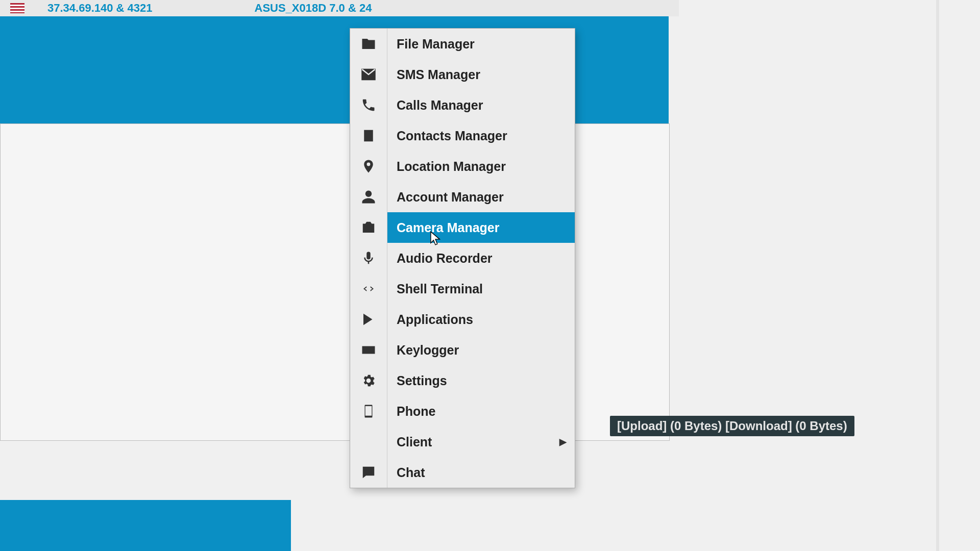 The height and width of the screenshot is (551, 980). What do you see at coordinates (369, 258) in the screenshot?
I see `microphone-icon` at bounding box center [369, 258].